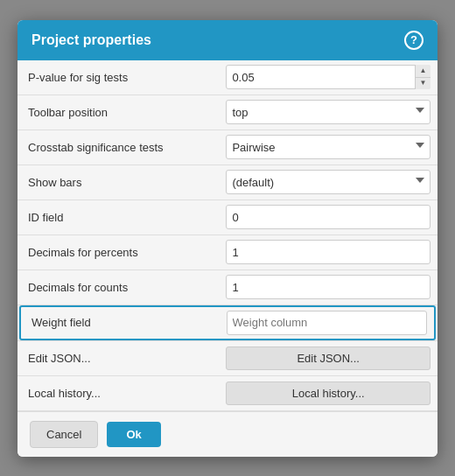 The image size is (455, 476). Describe the element at coordinates (133, 434) in the screenshot. I see `ok-button: Ok` at that location.